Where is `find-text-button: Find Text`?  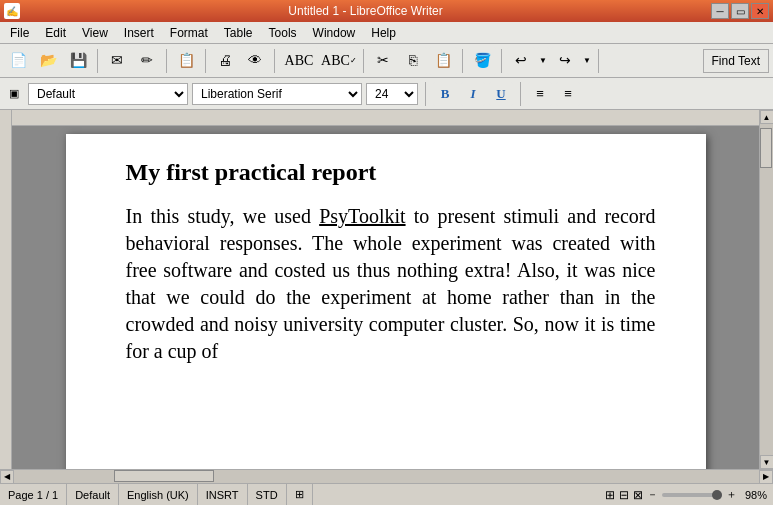
find-text-button: Find Text is located at coordinates (736, 61).